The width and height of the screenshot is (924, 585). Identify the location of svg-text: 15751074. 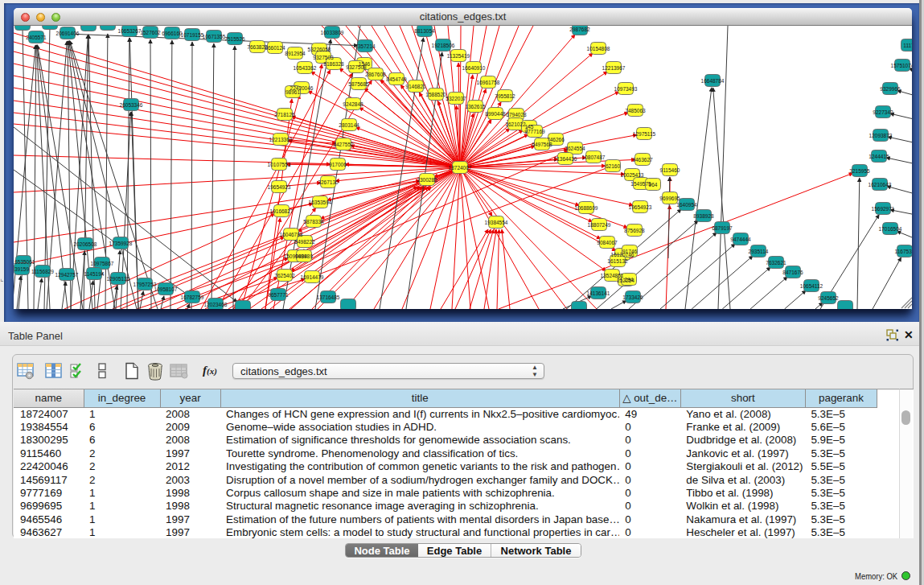
(901, 66).